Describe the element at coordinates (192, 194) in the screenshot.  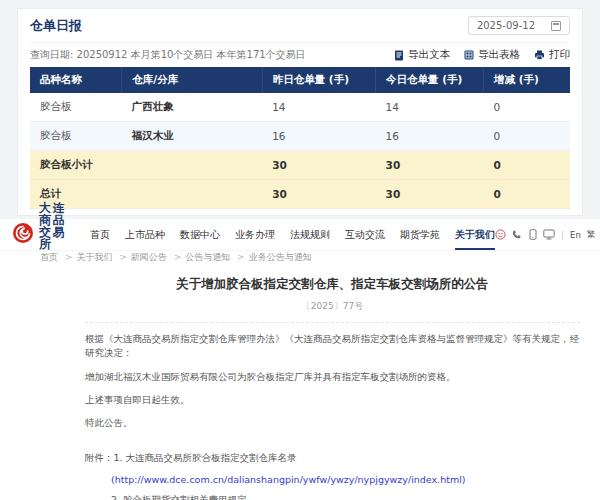
I see `total-warehouse` at that location.